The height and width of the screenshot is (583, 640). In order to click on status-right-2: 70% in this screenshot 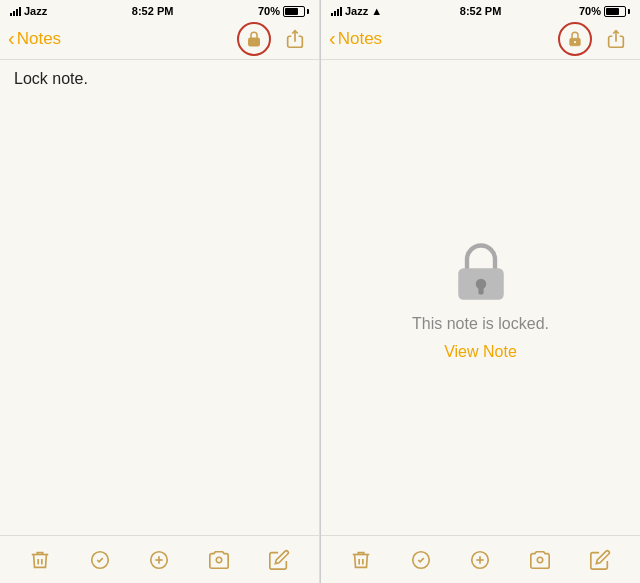, I will do `click(604, 11)`.